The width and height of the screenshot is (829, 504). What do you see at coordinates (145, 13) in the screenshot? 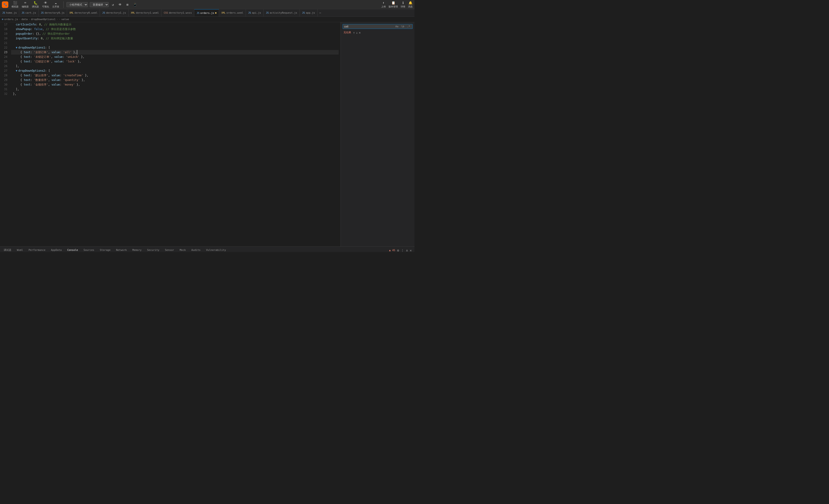
I see `tab-derectory1-wxml: XML derectory1.wxml` at bounding box center [145, 13].